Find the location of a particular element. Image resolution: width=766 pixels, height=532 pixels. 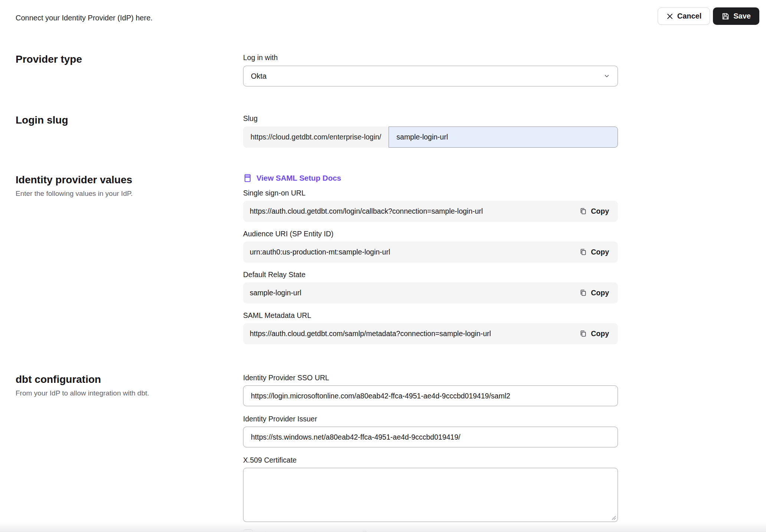

idp-sso-url-label: Identity Provider SSO URL is located at coordinates (431, 378).